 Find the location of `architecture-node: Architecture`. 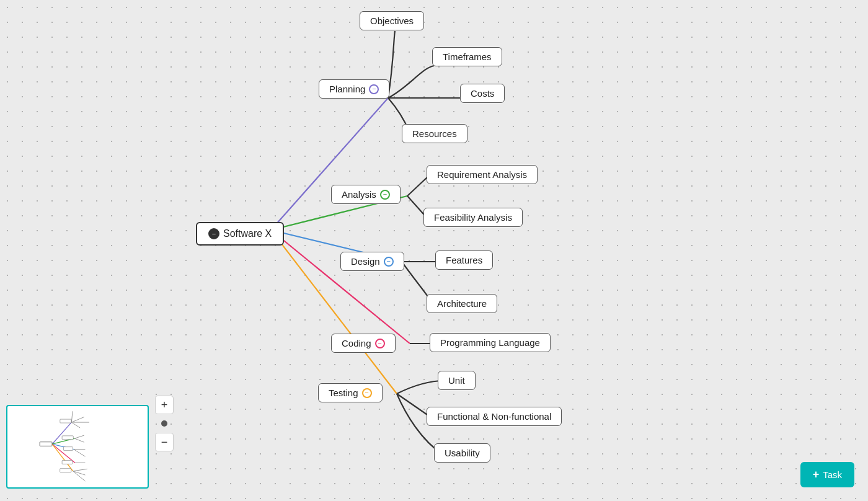

architecture-node: Architecture is located at coordinates (462, 304).